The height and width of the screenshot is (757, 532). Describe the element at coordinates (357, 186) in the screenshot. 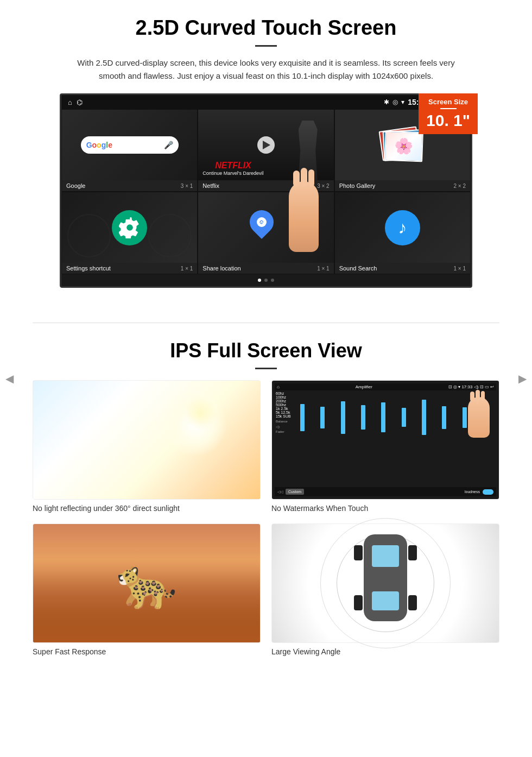

I see `gallery-name: Photo Gallery` at that location.